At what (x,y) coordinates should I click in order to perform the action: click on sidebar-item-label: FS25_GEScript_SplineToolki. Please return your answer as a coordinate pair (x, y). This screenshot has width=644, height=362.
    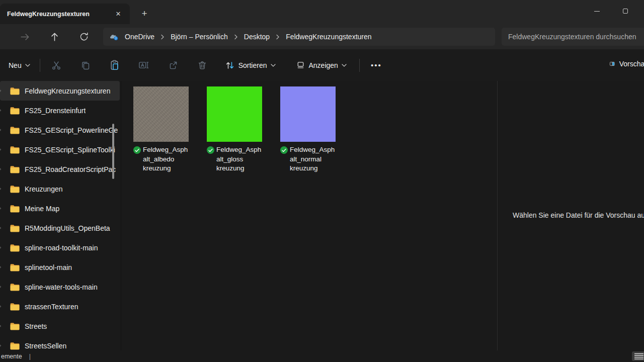
    Looking at the image, I should click on (70, 150).